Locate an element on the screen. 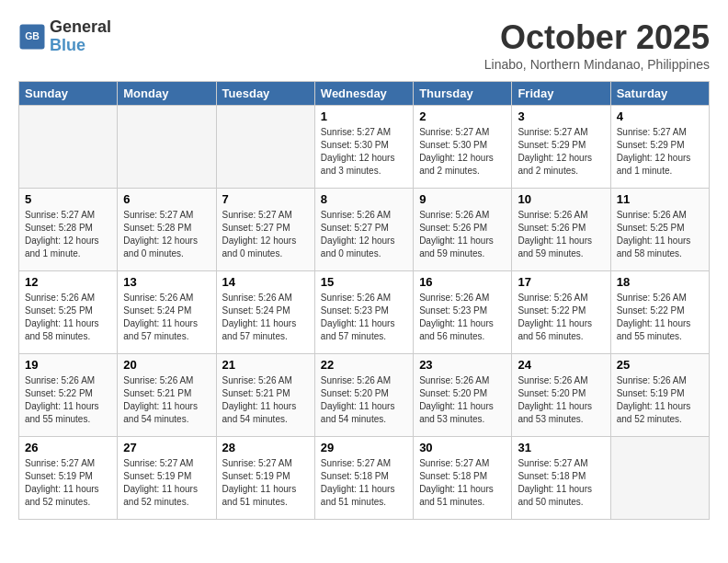 This screenshot has width=728, height=563. week-row-5: 26 Sunrise: 5:27 AM Sunset: 5:19 PM Dayl… is located at coordinates (364, 478).